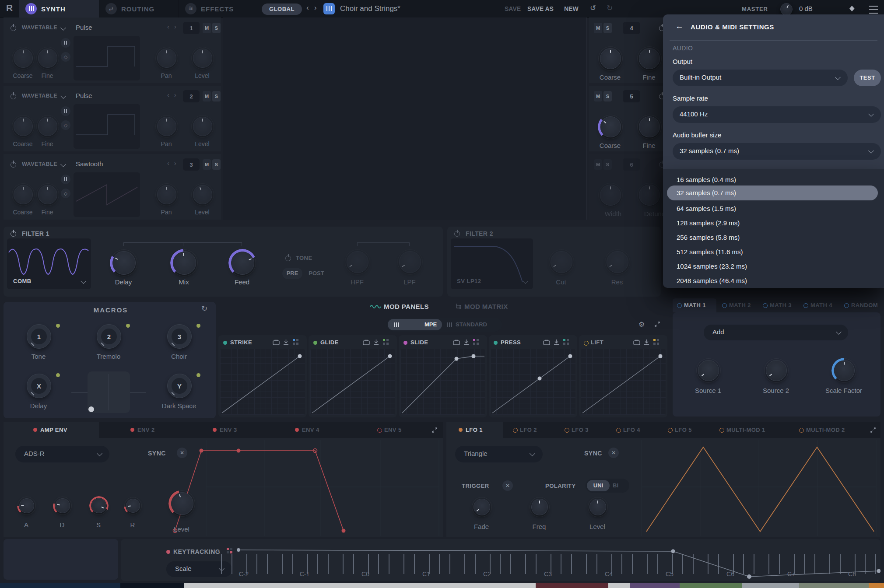  I want to click on menu-icon, so click(873, 10).